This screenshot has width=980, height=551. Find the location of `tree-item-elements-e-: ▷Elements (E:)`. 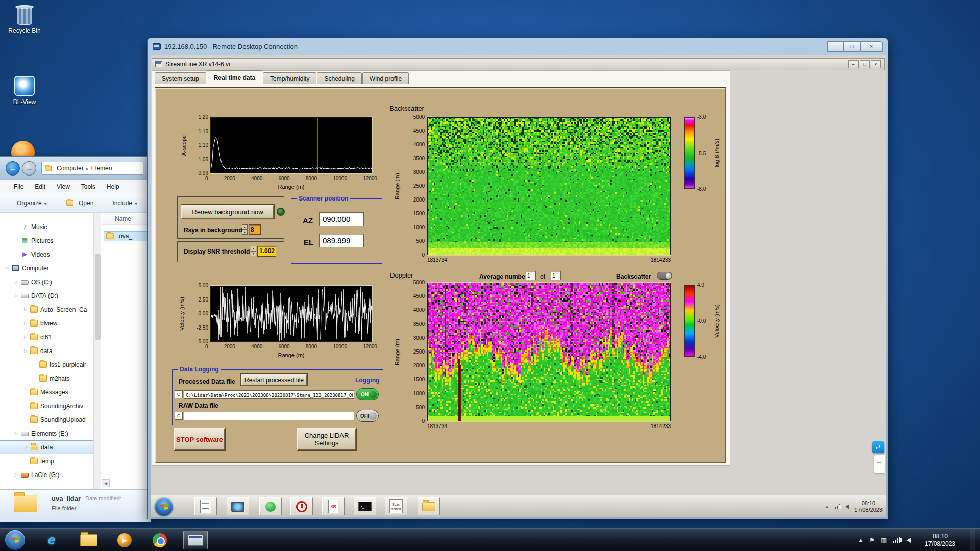

tree-item-elements-e-: ▷Elements (E:) is located at coordinates (47, 434).